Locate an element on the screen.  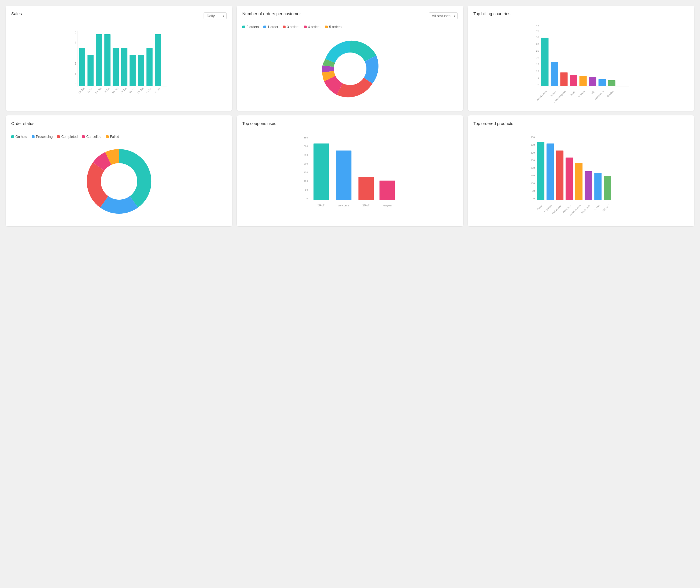
svg-text: 05 Jan is located at coordinates (107, 90).